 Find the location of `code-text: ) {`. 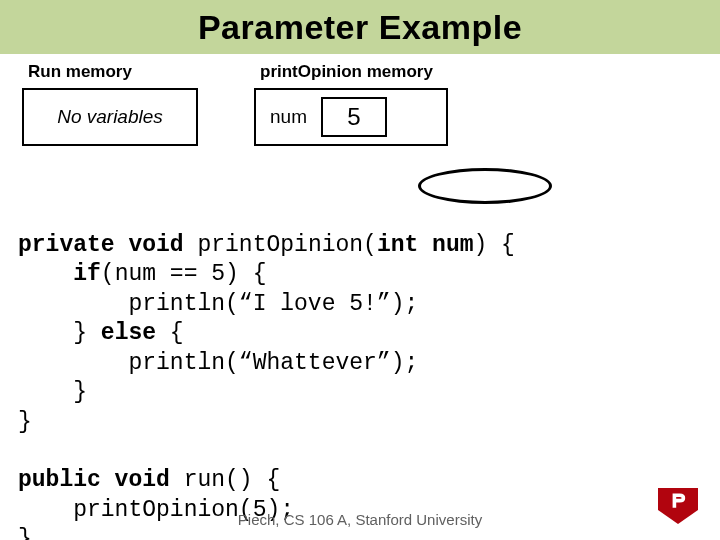

code-text: ) { is located at coordinates (494, 245).